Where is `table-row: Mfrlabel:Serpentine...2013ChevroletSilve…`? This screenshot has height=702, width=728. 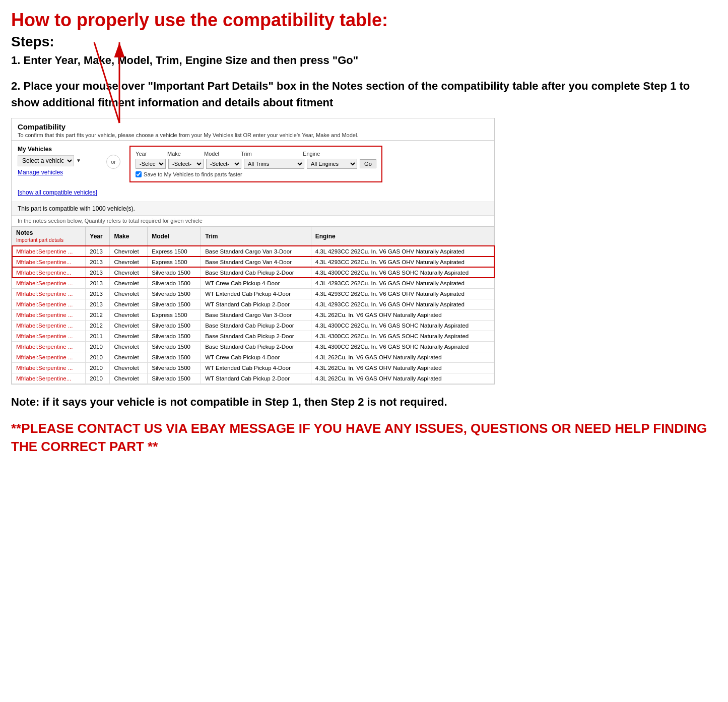
table-row: Mfrlabel:Serpentine...2013ChevroletSilve… is located at coordinates (253, 272).